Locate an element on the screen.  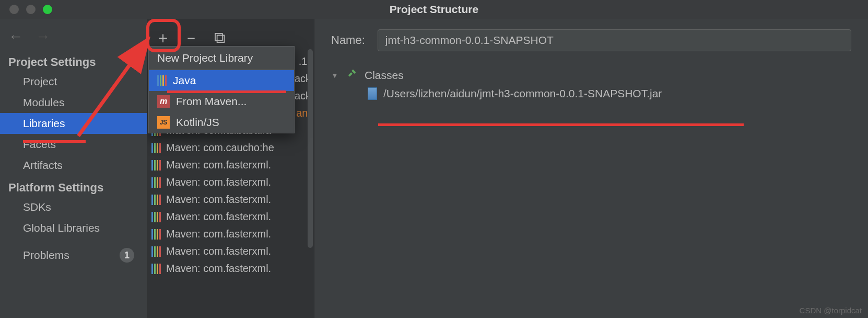
section-header-platform-settings: Platform Settings is located at coordinates (73, 186).